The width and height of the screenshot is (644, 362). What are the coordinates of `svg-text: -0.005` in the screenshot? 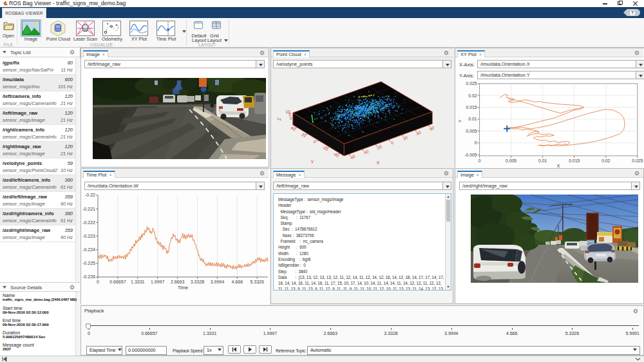 It's located at (470, 155).